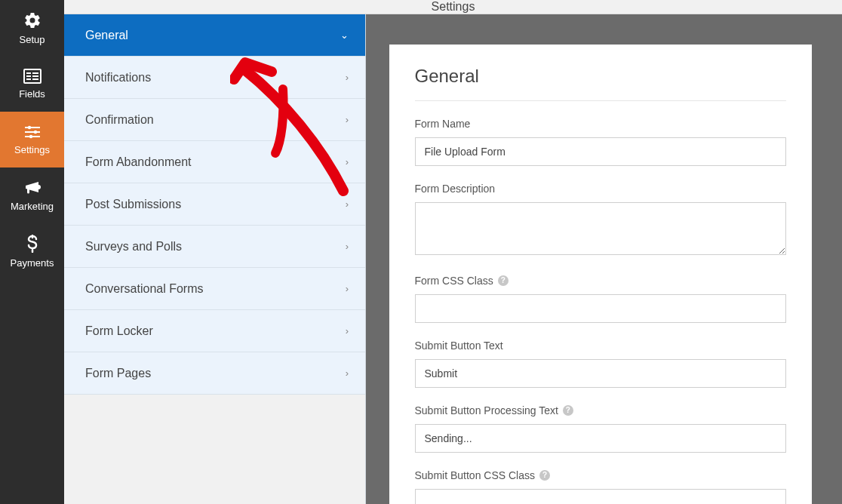  What do you see at coordinates (601, 364) in the screenshot?
I see `field-submit-text: Submit Button Text` at bounding box center [601, 364].